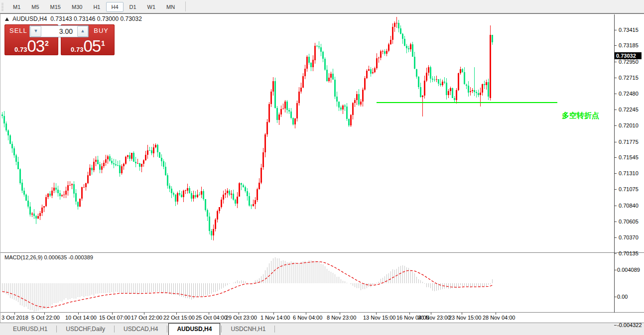 The width and height of the screenshot is (644, 335). I want to click on chart-tab-usdcad: USDCAD,H4, so click(140, 330).